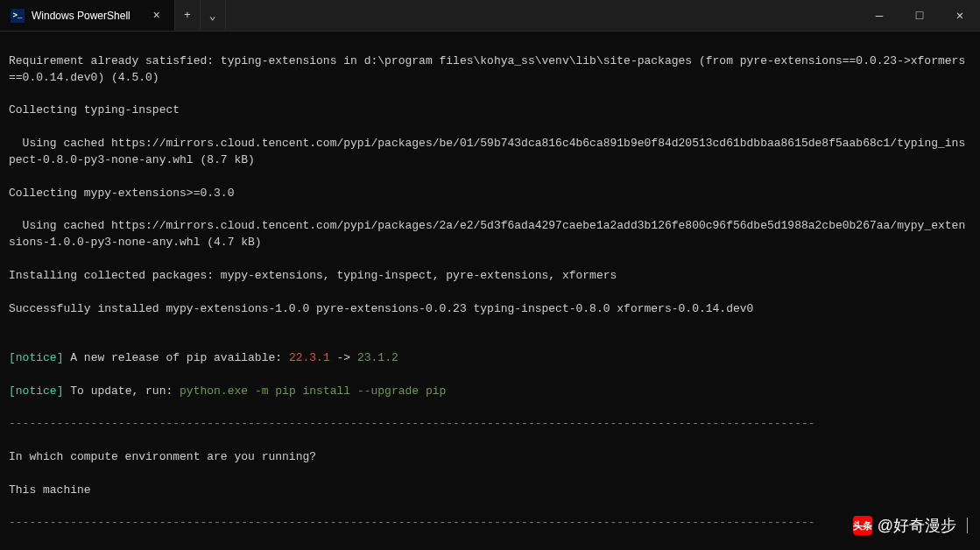 This screenshot has width=980, height=550. Describe the element at coordinates (490, 16) in the screenshot. I see `titlebar: >_ Windows PowerShell × + ⌄ — □ ✕` at that location.